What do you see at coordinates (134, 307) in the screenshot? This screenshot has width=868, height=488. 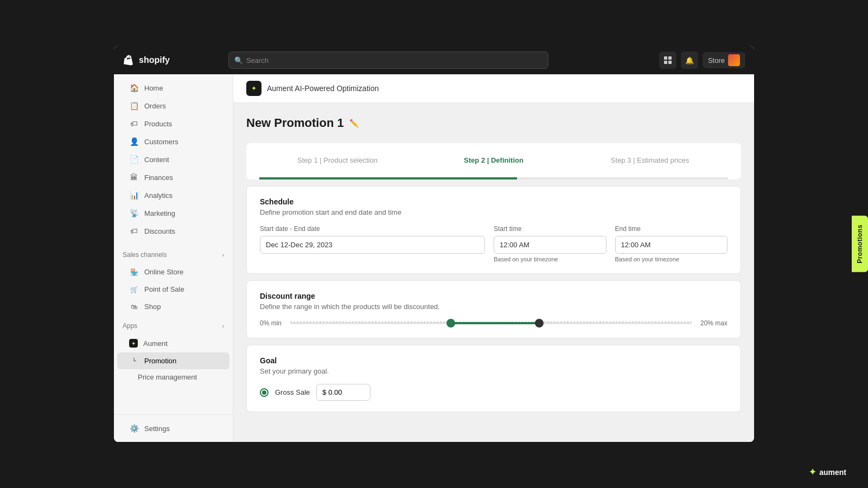 I see `shop-icon: 🛍` at bounding box center [134, 307].